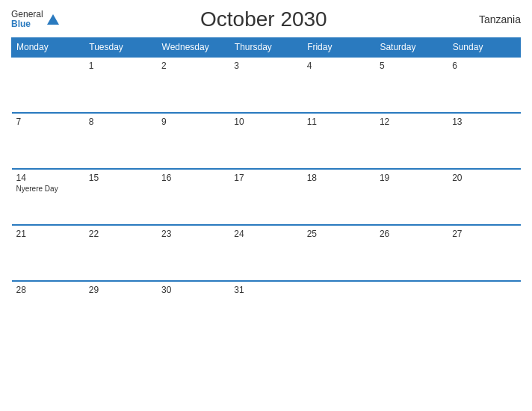 The image size is (532, 411). I want to click on calendar-cell: 31, so click(266, 305).